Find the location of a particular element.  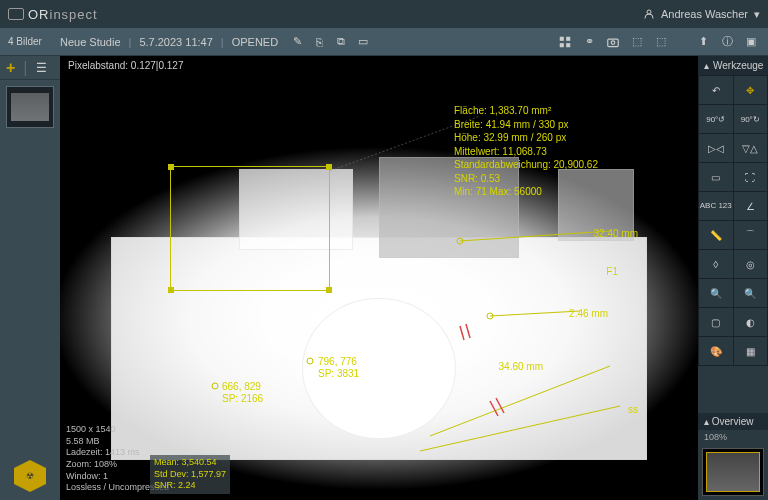

arc-tool: ⌒ is located at coordinates (751, 235).